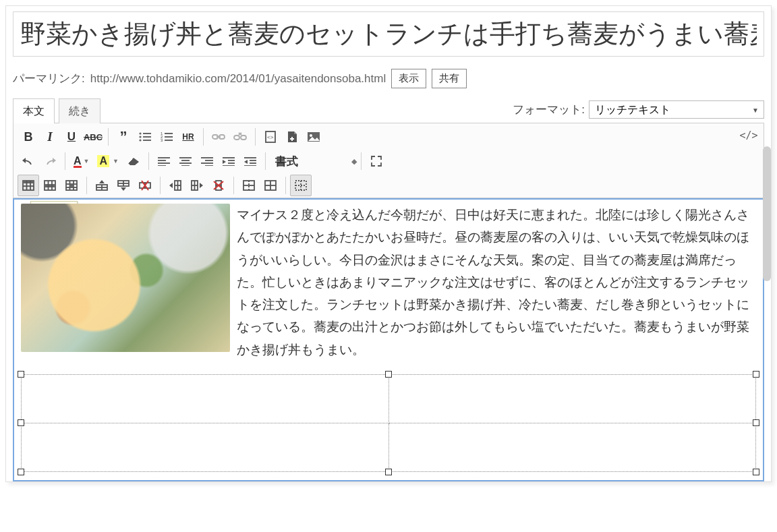 The height and width of the screenshot is (532, 777). Describe the element at coordinates (270, 185) in the screenshot. I see `split-icon` at that location.